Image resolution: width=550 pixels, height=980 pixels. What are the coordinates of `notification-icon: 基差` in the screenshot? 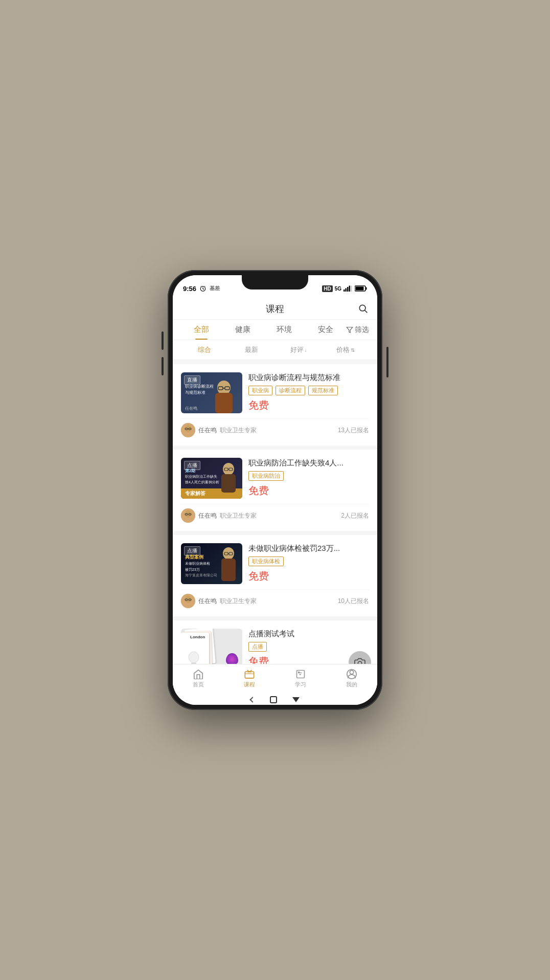 It's located at (215, 288).